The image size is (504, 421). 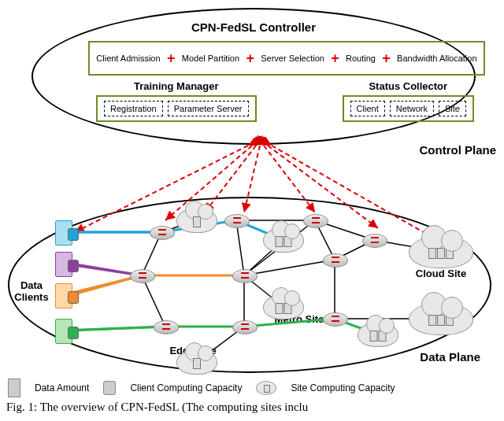 I want to click on legend-rack-icon, so click(x=14, y=388).